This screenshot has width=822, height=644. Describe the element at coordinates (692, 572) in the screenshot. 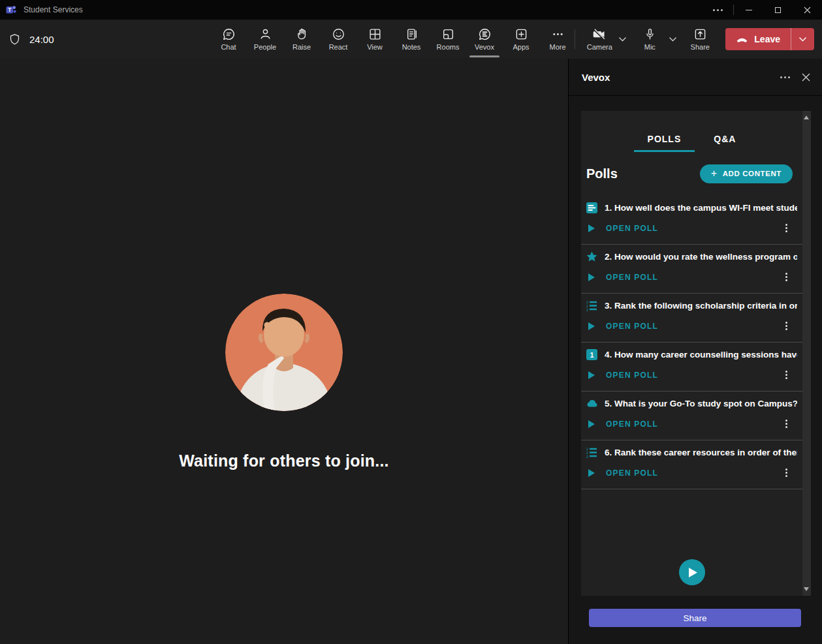

I see `start-presentation-play-button` at that location.